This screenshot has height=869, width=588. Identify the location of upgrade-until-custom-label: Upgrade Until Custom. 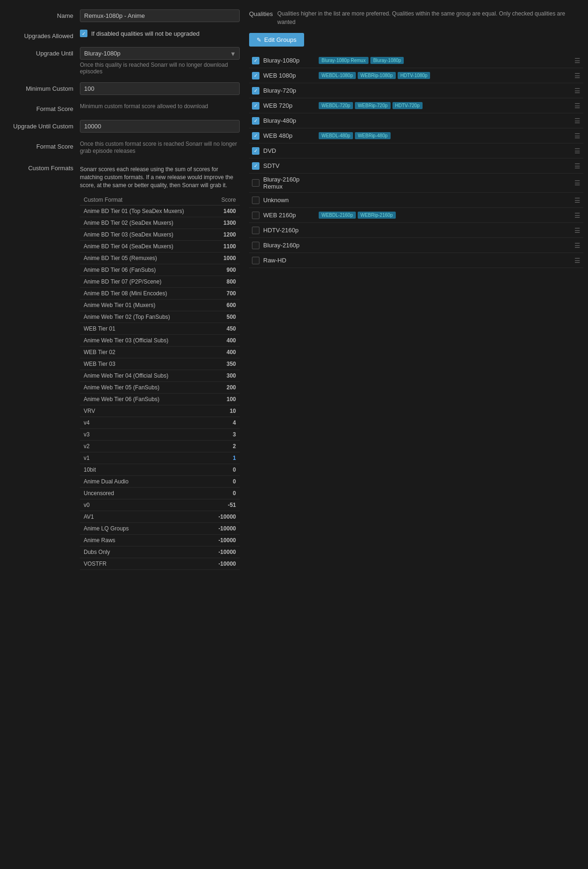
(42, 125).